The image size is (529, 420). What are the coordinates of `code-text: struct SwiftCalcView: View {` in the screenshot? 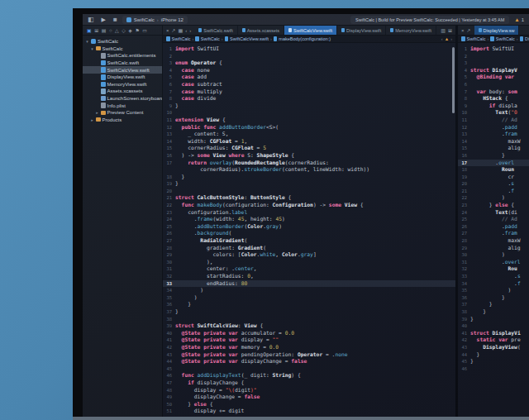 It's located at (316, 326).